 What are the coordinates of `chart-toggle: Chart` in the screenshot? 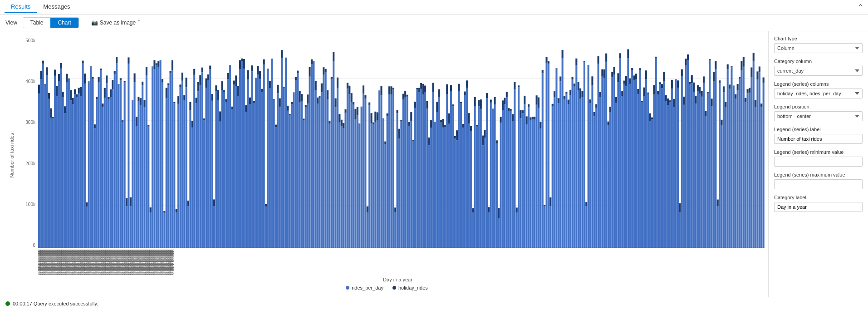 It's located at (64, 23).